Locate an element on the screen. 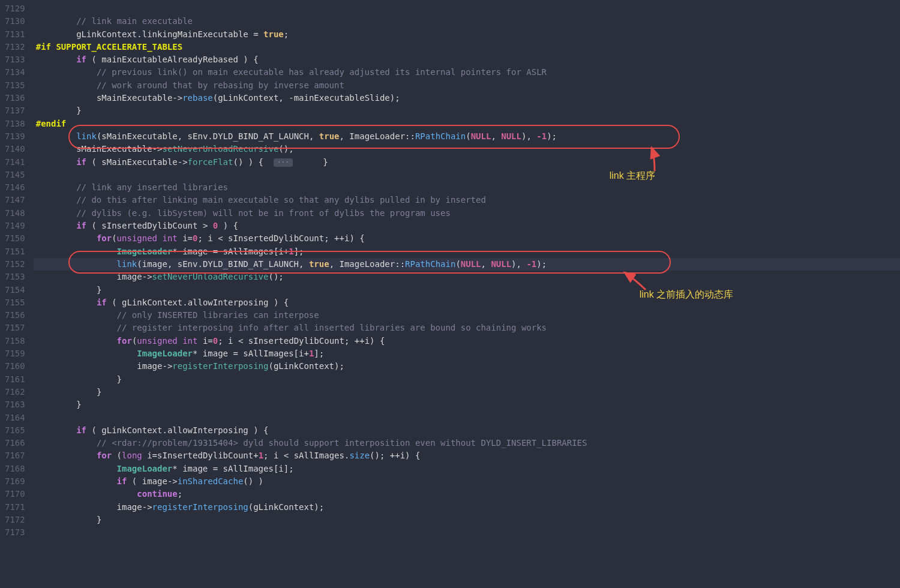 This screenshot has height=588, width=900. line-number: 7157 is located at coordinates (15, 328).